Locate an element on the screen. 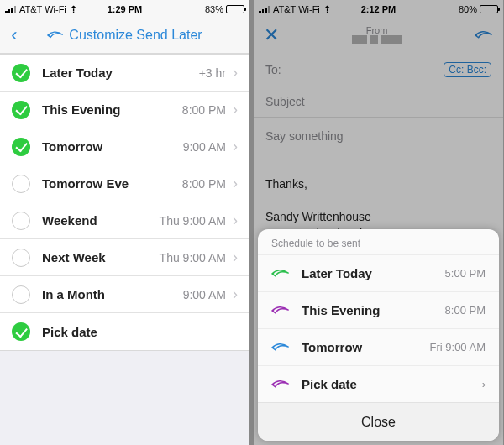 The width and height of the screenshot is (504, 445). schedule-label: This Evening is located at coordinates (341, 311).